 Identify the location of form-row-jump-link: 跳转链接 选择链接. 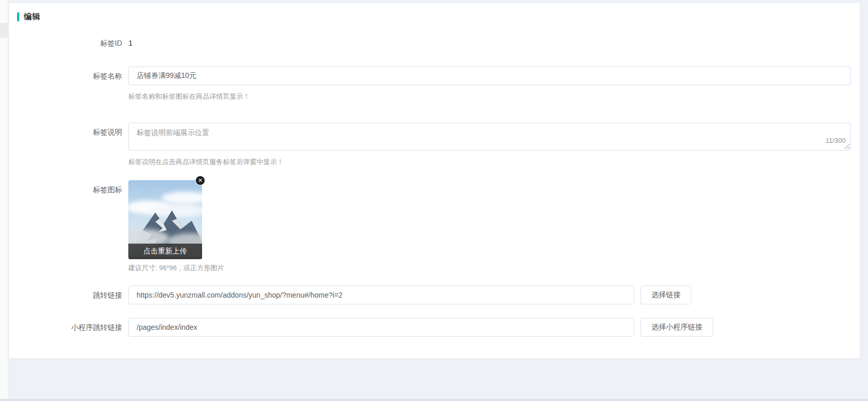
(434, 295).